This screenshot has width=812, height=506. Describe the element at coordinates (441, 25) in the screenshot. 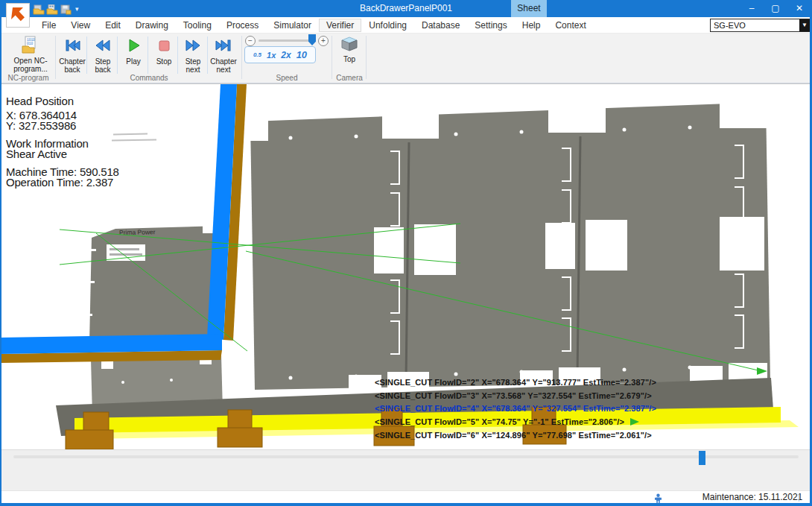

I see `menu-tab-database: Database` at that location.